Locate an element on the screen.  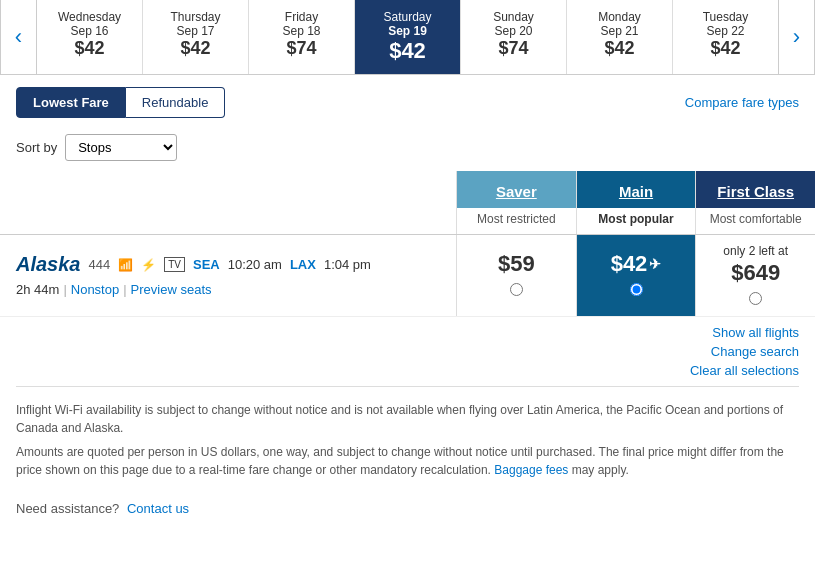
sort-row: Sort by Stops Price Duration Departure A… is located at coordinates (408, 150).